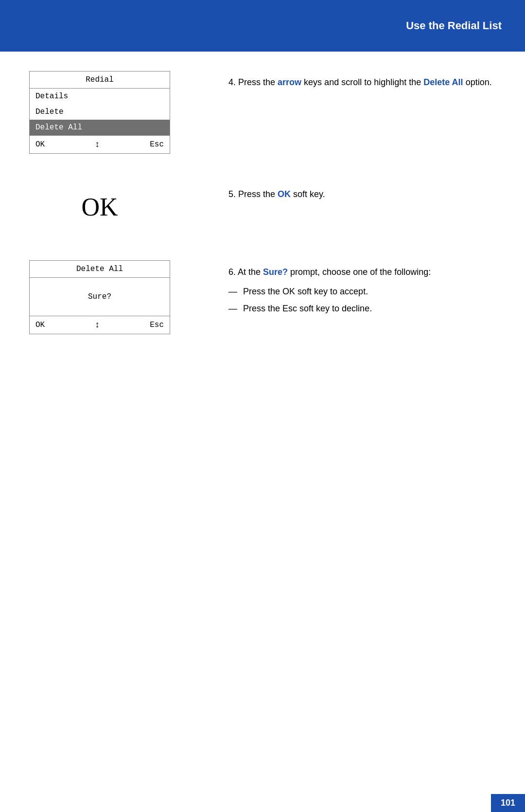 The width and height of the screenshot is (525, 812). What do you see at coordinates (290, 308) in the screenshot?
I see `bullet-2-esc-key: Esc` at bounding box center [290, 308].